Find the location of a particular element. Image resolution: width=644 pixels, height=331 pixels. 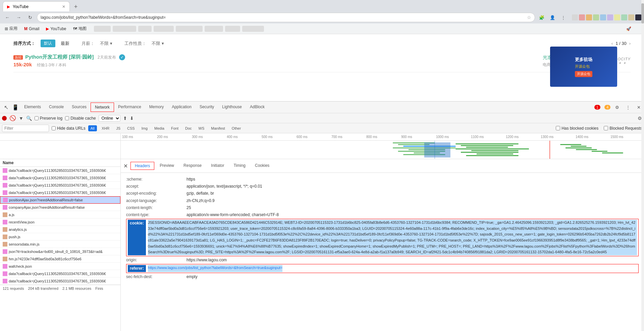

sort-newest-btn: 最新 is located at coordinates (65, 44).